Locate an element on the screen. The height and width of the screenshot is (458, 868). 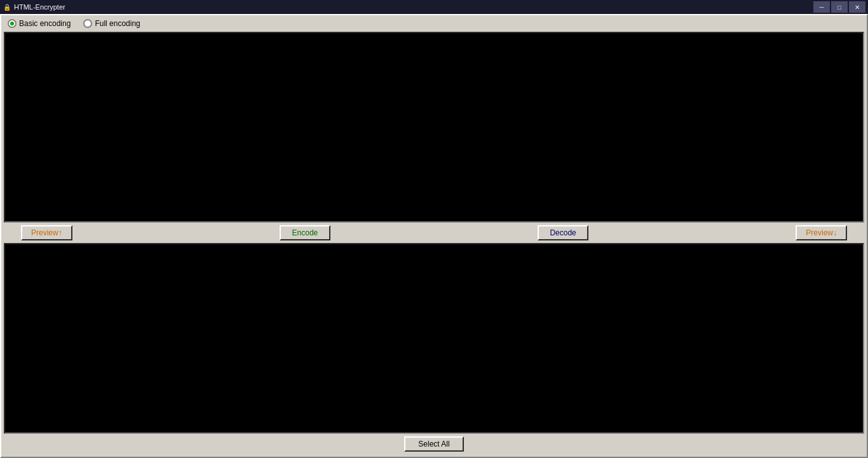
encode-button: Encode is located at coordinates (305, 233).